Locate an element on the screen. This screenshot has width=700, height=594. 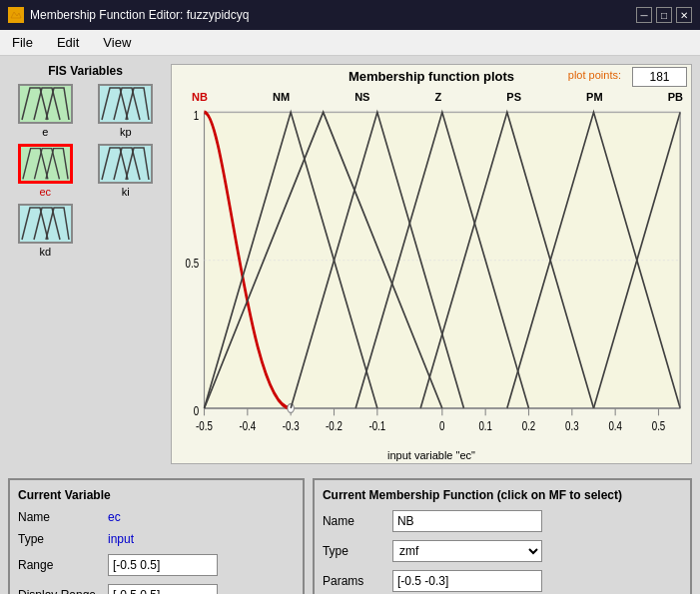
svg-text: -0.4 is located at coordinates (248, 425).